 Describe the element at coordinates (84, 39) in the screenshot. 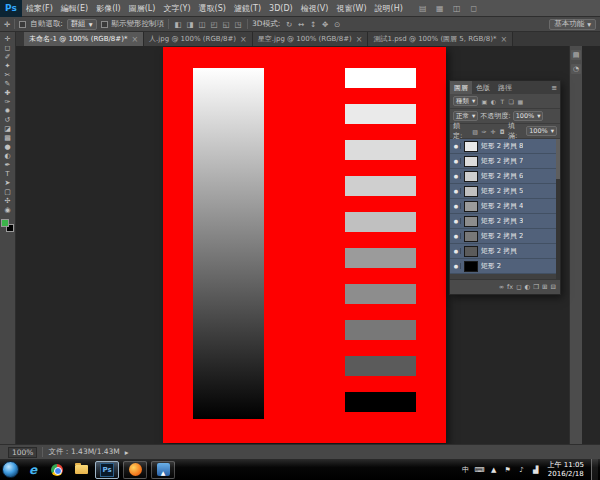

I see `tab-untitled-1: 未命名-1 @ 100% (RGB/8#)* ×` at that location.